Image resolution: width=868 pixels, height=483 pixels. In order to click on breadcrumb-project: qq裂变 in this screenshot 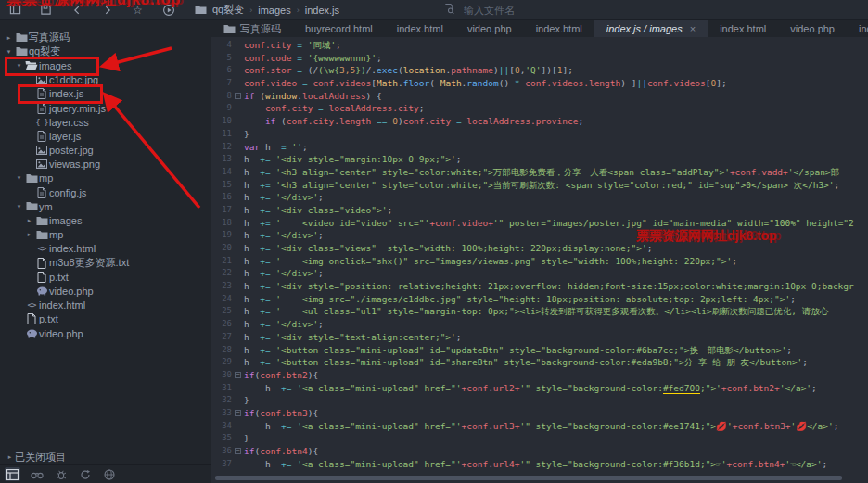, I will do `click(228, 9)`.